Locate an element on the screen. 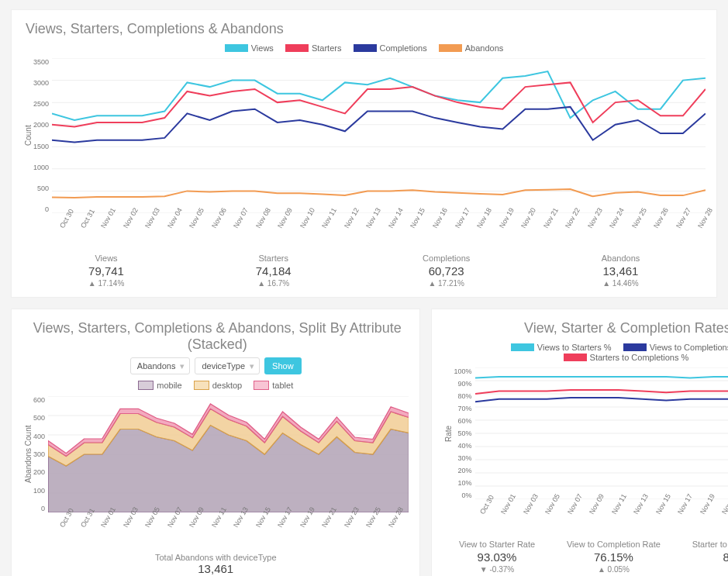  chart2-xaxis: Oct 30Oct 31Nov 01Nov 03Nov 05Nov 07Nov … is located at coordinates (233, 523).